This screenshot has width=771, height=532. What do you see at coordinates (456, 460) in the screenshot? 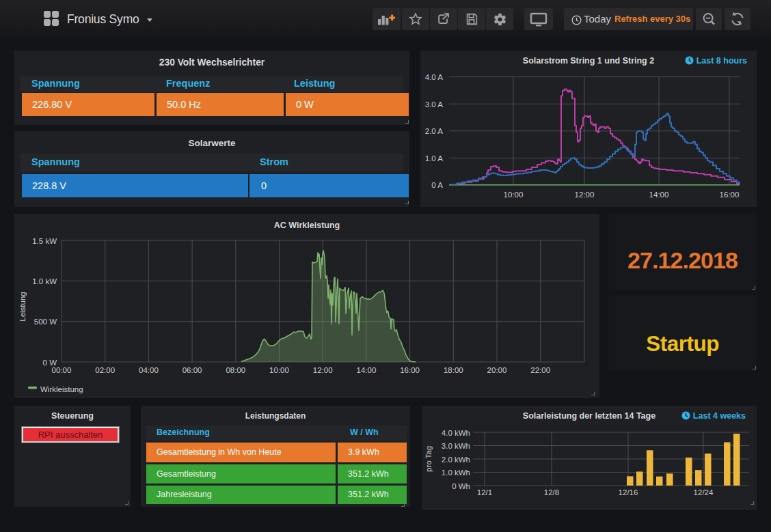
I see `svg-text: 2.0 kWh` at bounding box center [456, 460].